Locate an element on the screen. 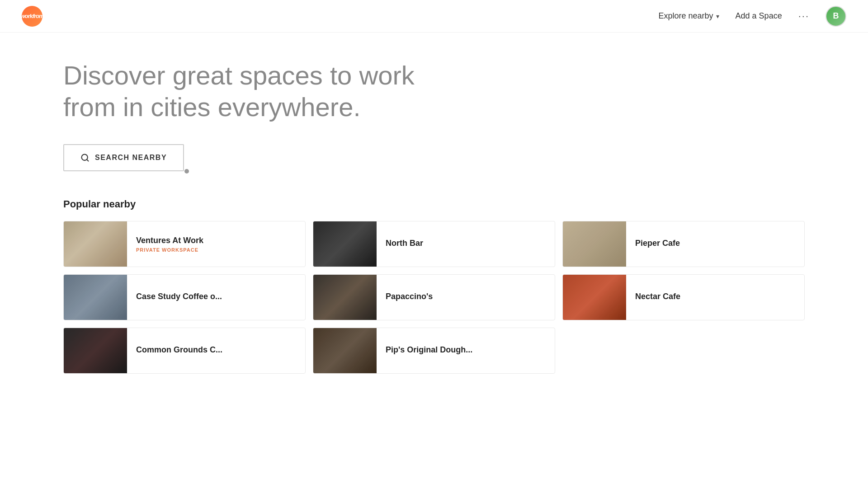 The height and width of the screenshot is (488, 868). space-card-info: Nectar Cafe is located at coordinates (715, 297).